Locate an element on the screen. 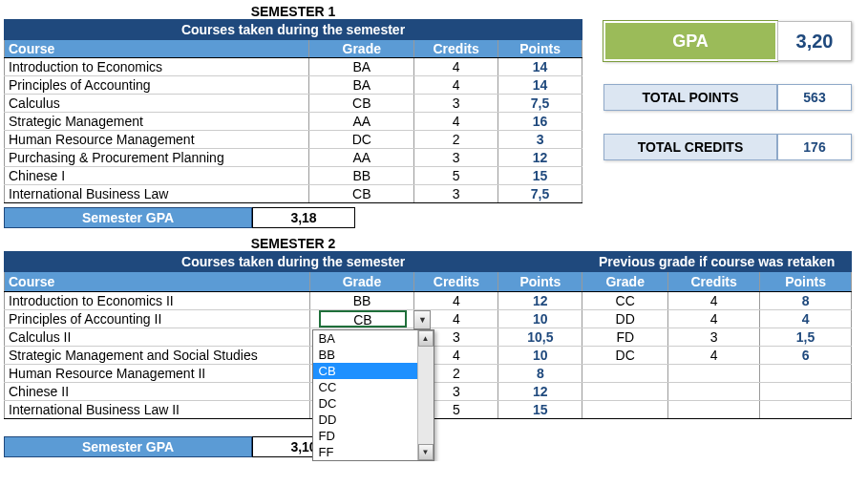 The image size is (868, 486). cell-course: Strategic Management is located at coordinates (157, 122).